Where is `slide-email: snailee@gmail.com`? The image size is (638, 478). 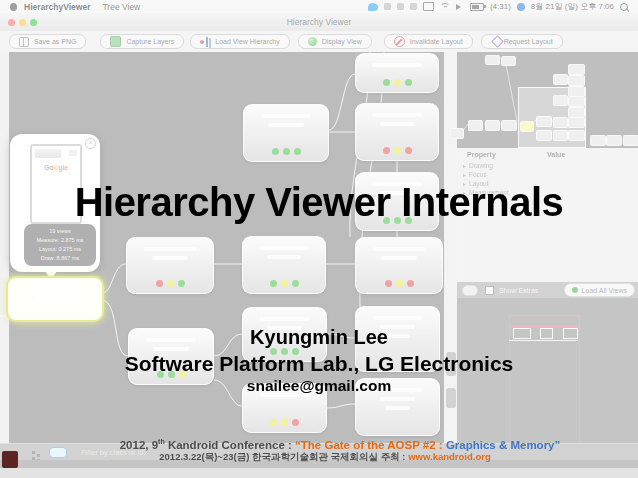
slide-email: snailee@gmail.com is located at coordinates (319, 386).